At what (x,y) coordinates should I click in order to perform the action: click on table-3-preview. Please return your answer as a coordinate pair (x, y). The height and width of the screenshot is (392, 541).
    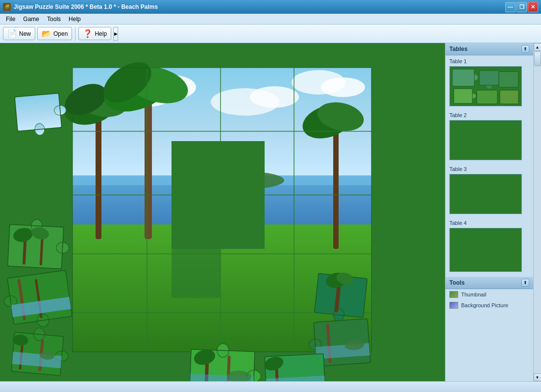
    Looking at the image, I should click on (486, 194).